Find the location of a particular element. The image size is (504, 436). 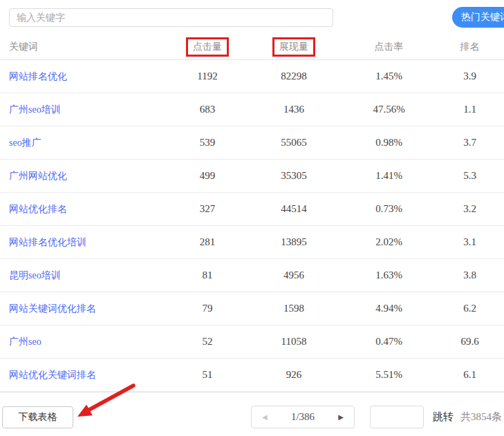

impressions-value: 35305 is located at coordinates (294, 176).